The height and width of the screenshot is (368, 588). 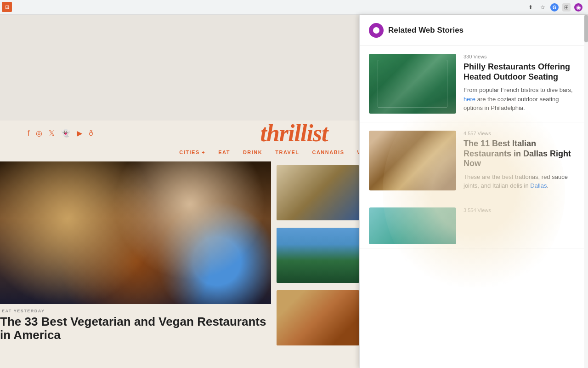 What do you see at coordinates (51, 133) in the screenshot?
I see `twitter-icon: 𝕏` at bounding box center [51, 133].